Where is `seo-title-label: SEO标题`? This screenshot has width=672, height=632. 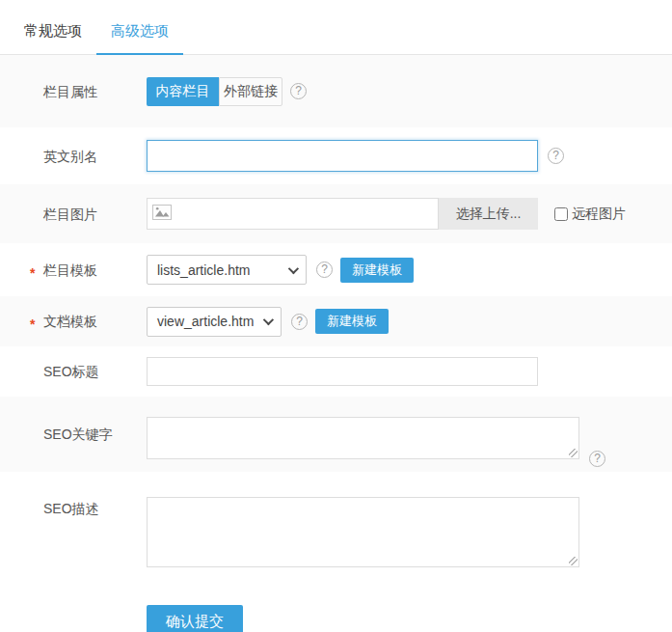 seo-title-label: SEO标题 is located at coordinates (73, 371).